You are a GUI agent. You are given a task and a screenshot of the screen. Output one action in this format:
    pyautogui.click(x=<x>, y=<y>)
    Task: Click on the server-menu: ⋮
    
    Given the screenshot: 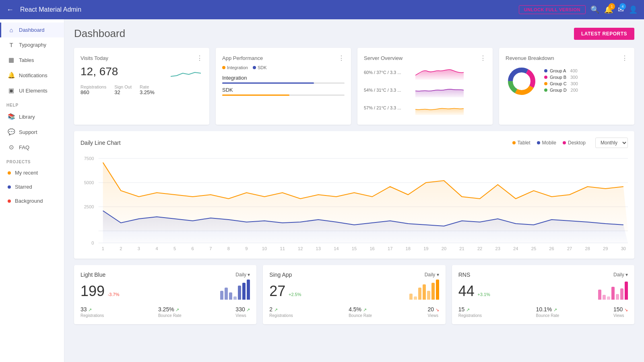 What is the action you would take?
    pyautogui.click(x=483, y=58)
    